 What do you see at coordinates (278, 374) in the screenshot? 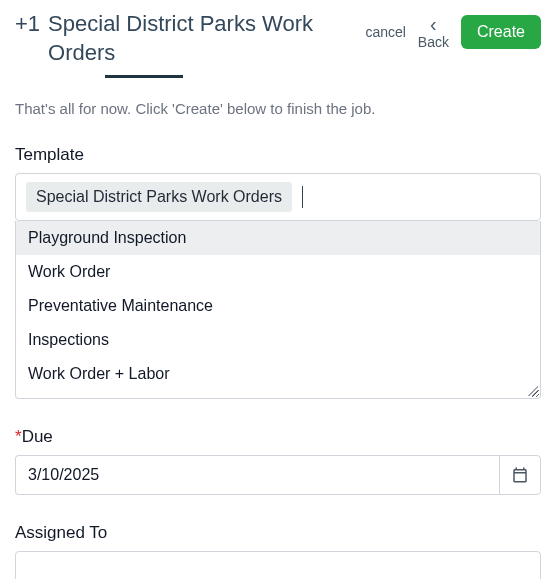
I see `template-option: Work Order + Labor` at bounding box center [278, 374].